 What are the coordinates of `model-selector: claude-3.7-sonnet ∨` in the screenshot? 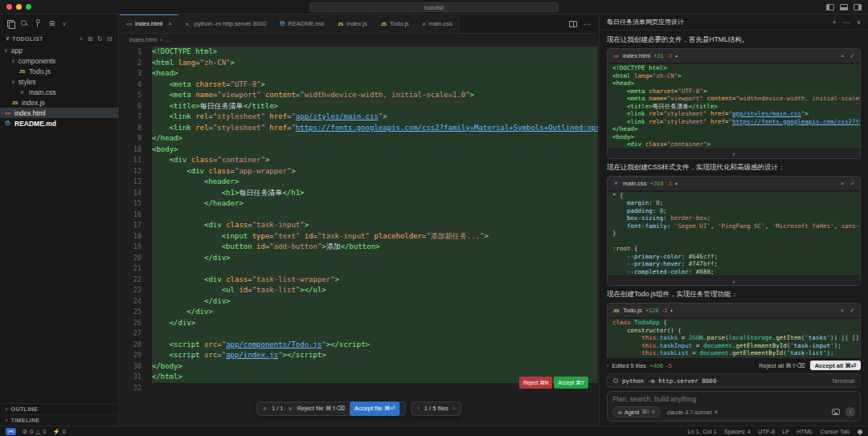 It's located at (692, 412).